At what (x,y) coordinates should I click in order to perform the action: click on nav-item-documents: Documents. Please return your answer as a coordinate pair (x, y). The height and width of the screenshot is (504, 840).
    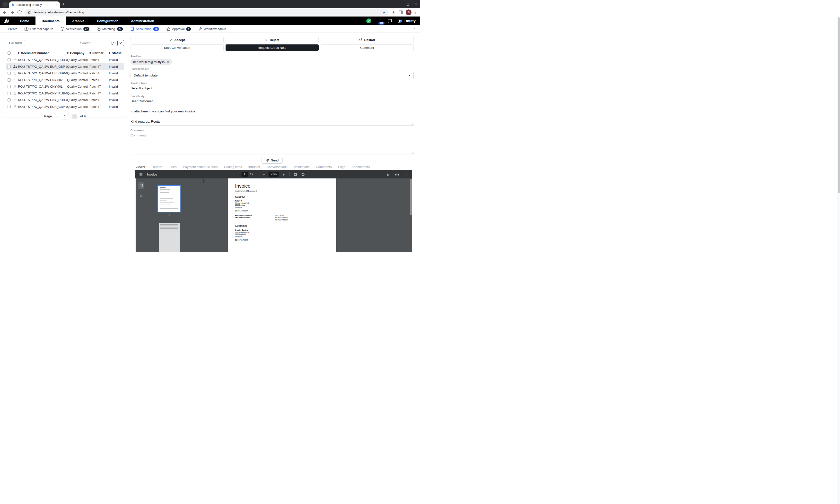
    Looking at the image, I should click on (51, 21).